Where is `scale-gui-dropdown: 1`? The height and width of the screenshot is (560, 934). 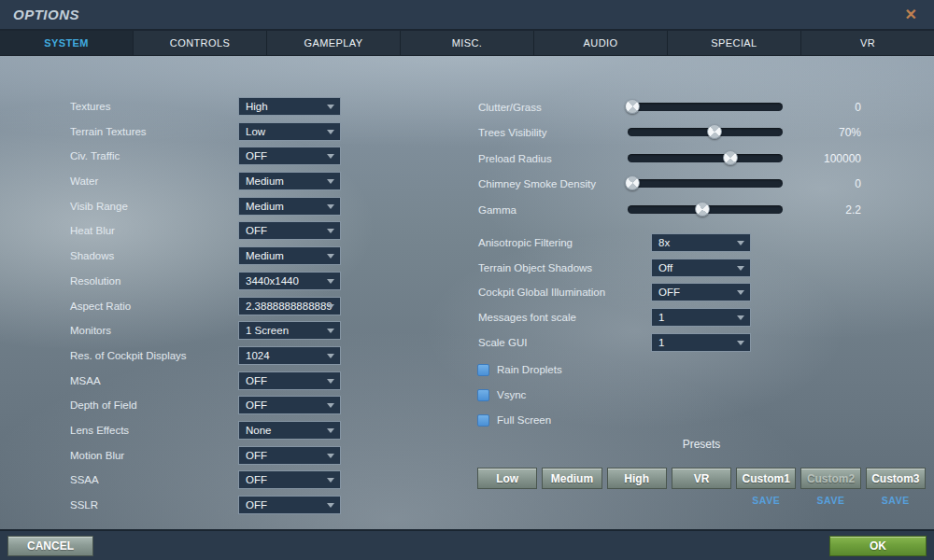
scale-gui-dropdown: 1 is located at coordinates (700, 343).